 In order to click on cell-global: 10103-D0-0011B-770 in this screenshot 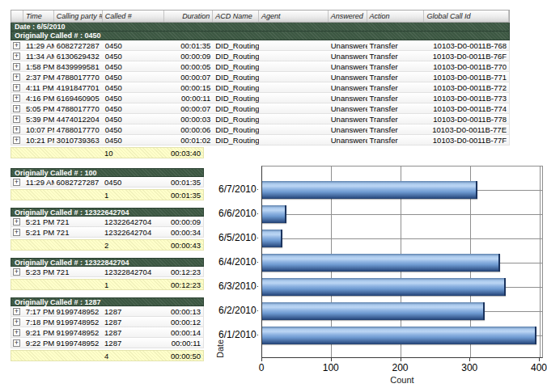, I will do `click(466, 66)`.